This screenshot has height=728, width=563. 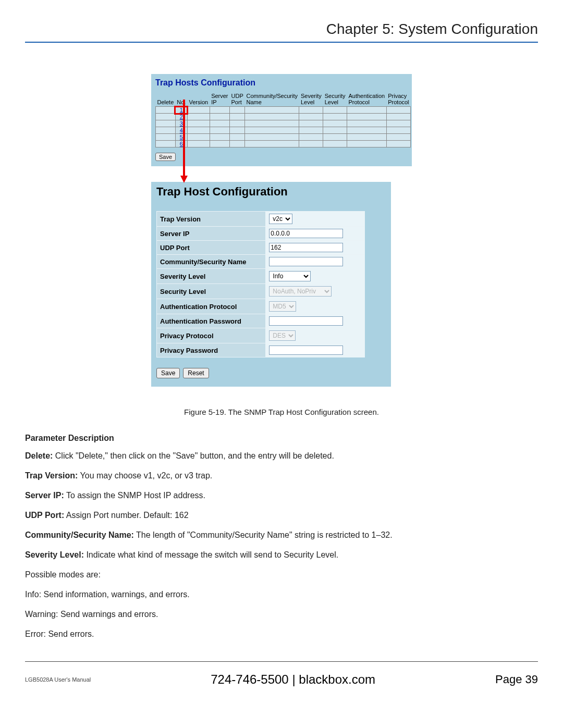 I want to click on trap-version-select: v2c, so click(x=280, y=219).